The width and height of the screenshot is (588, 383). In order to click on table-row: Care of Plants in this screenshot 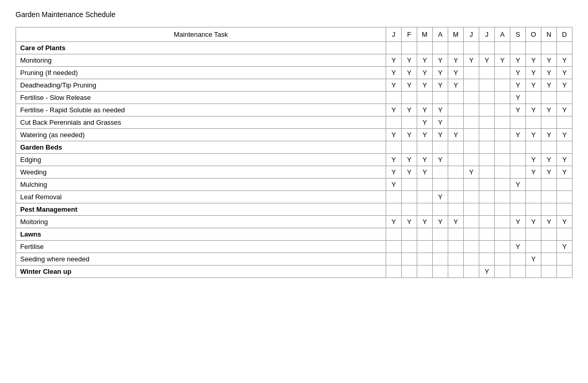, I will do `click(294, 48)`.